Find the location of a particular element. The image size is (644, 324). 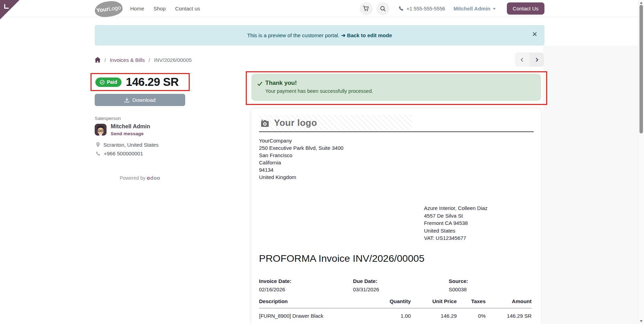

close-icon: ✕ is located at coordinates (535, 34).